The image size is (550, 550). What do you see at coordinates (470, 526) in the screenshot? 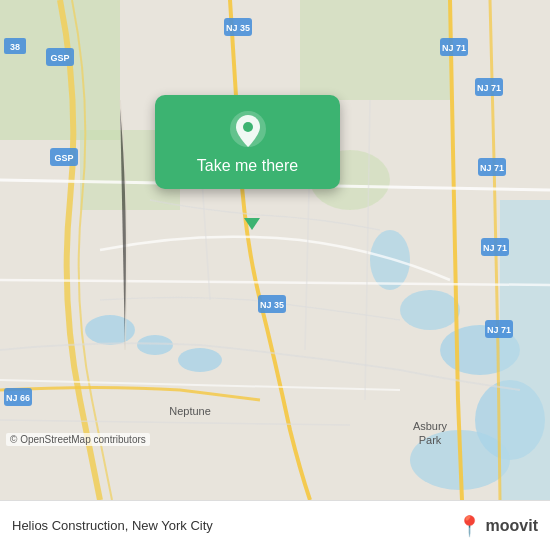
I see `moovit-pin-icon: 📍` at bounding box center [470, 526].